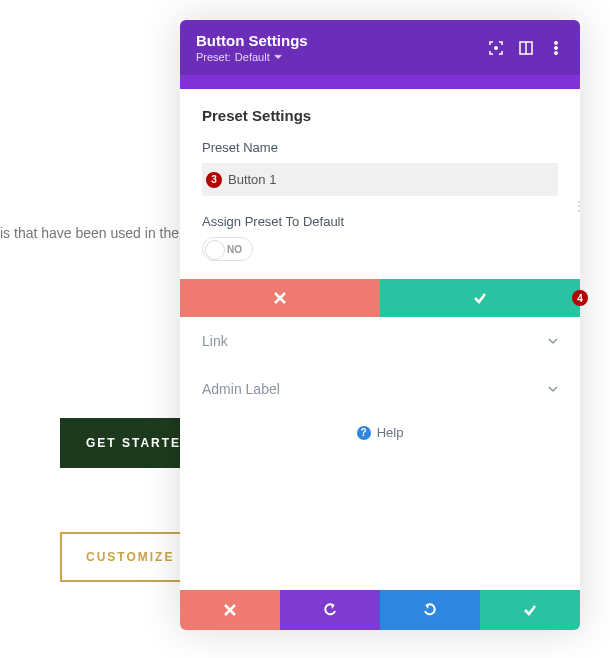 This screenshot has width=610, height=658. Describe the element at coordinates (380, 222) in the screenshot. I see `assign-default-label: Assign Preset To Default` at that location.